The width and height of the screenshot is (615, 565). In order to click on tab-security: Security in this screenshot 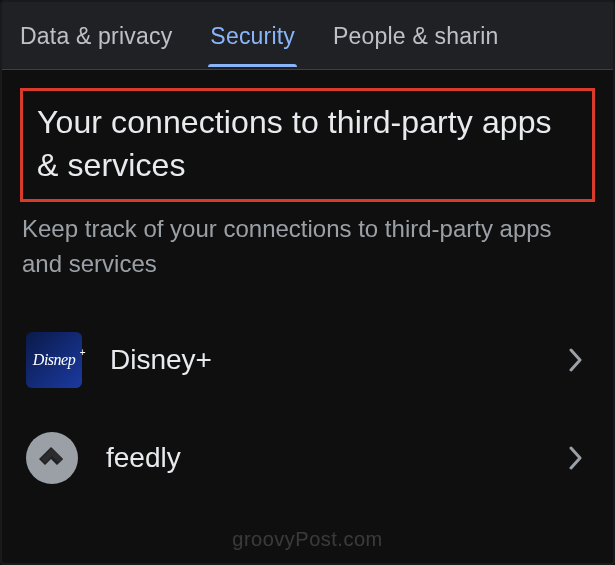, I will do `click(252, 36)`.